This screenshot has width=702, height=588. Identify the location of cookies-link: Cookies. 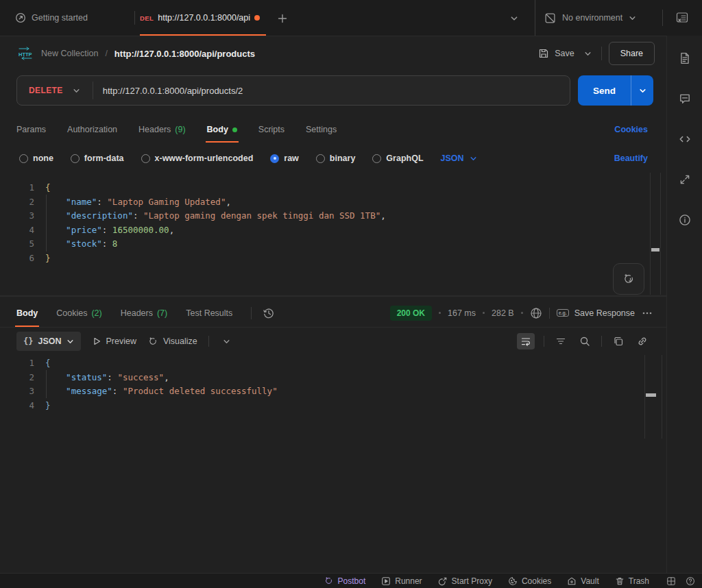
(631, 130).